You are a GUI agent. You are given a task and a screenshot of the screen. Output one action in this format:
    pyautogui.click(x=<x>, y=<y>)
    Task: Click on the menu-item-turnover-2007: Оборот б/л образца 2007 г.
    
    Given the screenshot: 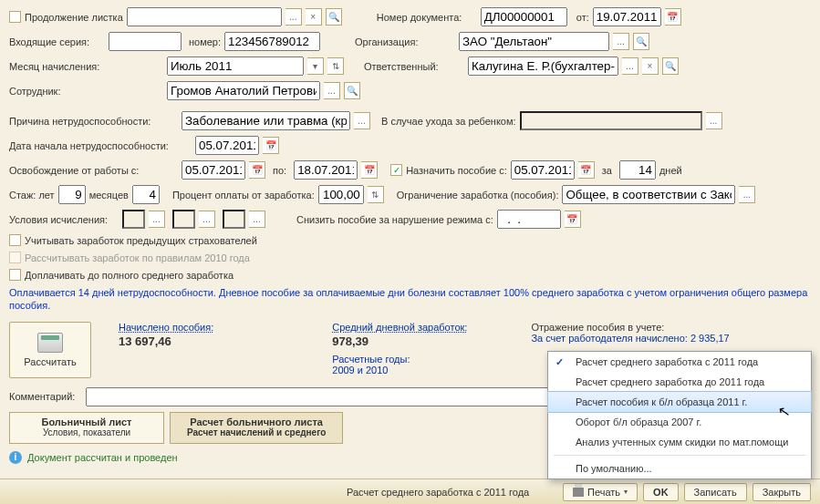 What is the action you would take?
    pyautogui.click(x=680, y=422)
    